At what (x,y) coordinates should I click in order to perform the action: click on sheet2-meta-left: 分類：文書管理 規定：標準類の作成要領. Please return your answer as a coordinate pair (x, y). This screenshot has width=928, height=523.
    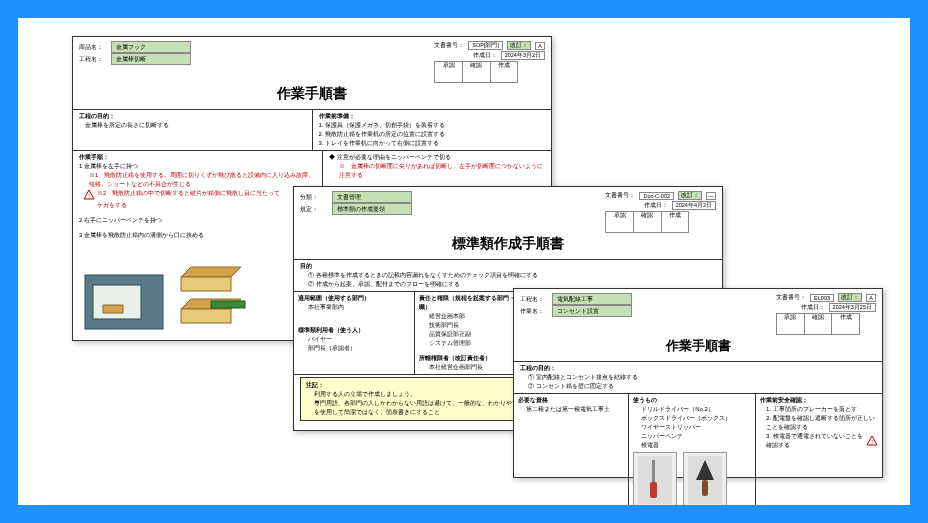
    Looking at the image, I should click on (356, 203).